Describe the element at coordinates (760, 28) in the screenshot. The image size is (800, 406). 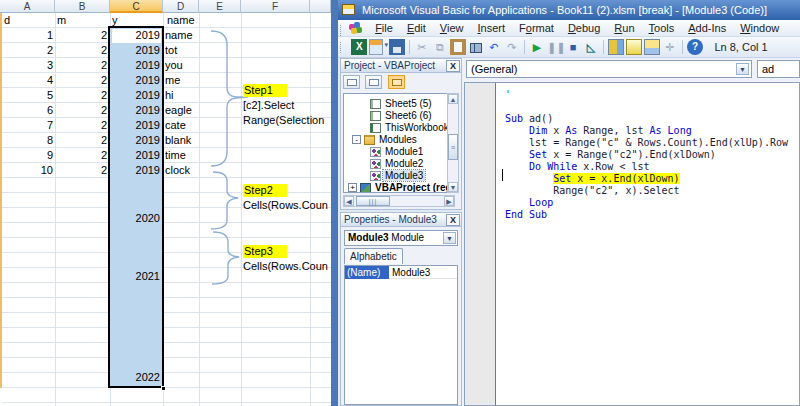
I see `menu-window: Window` at that location.